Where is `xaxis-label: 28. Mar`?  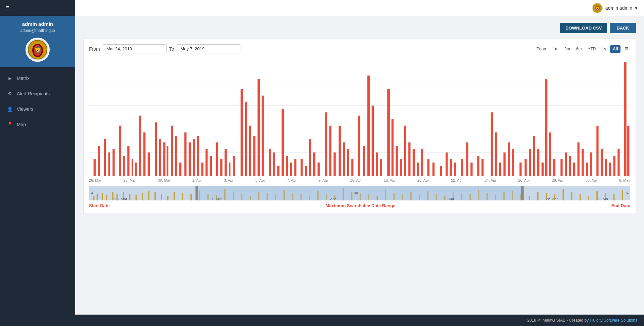 xaxis-label: 28. Mar is located at coordinates (130, 180).